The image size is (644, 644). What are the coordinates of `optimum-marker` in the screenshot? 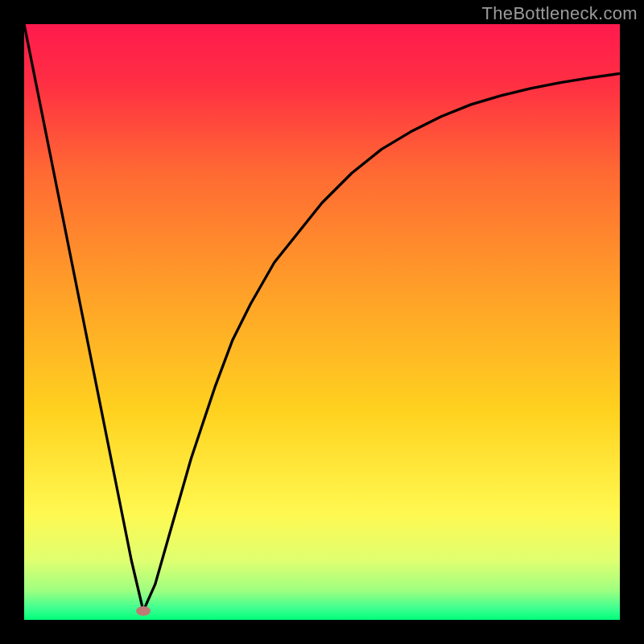 It's located at (143, 611).